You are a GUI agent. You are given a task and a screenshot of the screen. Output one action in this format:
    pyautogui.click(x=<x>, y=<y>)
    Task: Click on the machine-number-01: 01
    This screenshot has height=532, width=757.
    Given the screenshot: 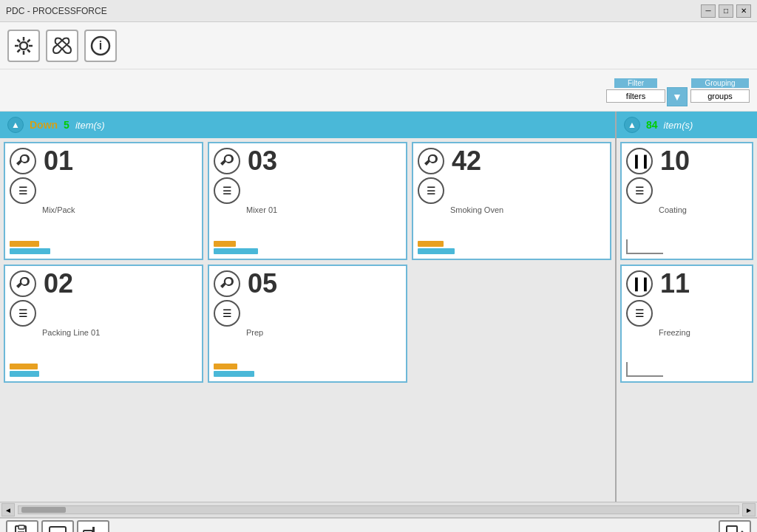 What is the action you would take?
    pyautogui.click(x=58, y=161)
    